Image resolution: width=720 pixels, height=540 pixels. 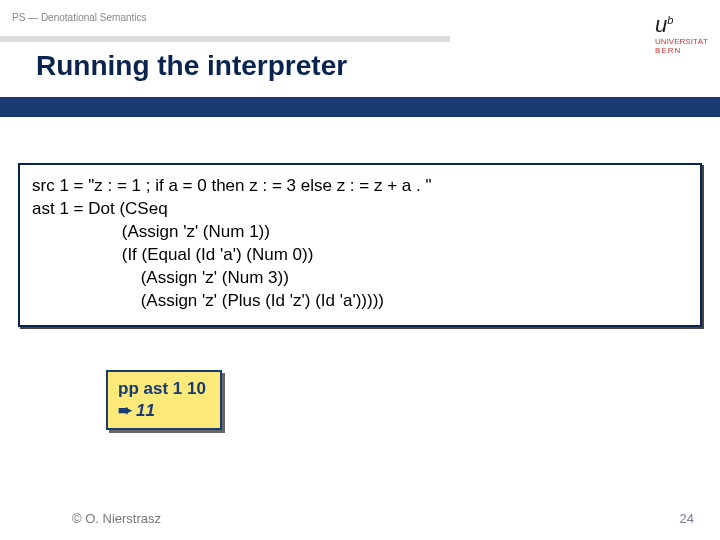 What do you see at coordinates (687, 518) in the screenshot?
I see `page-number: 24` at bounding box center [687, 518].